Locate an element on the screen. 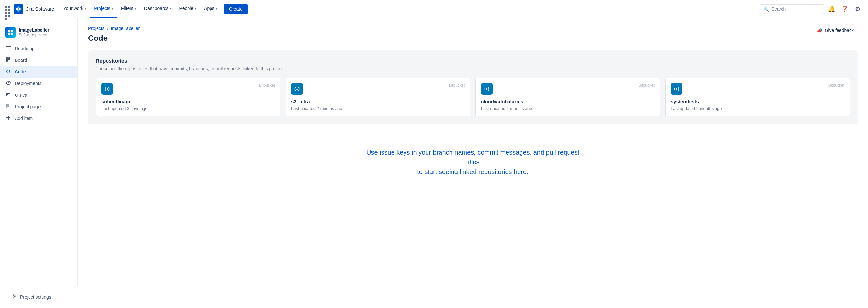  help-button: ❓ is located at coordinates (844, 9).